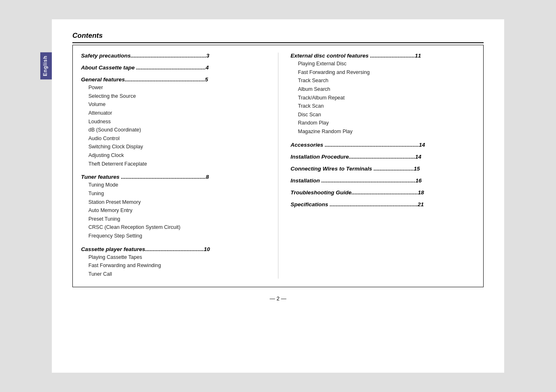  What do you see at coordinates (278, 36) in the screenshot?
I see `page-title: Contents` at bounding box center [278, 36].